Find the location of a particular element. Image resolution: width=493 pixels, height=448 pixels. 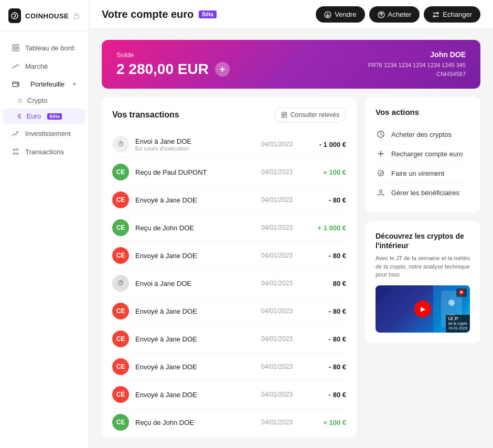

sidebar-item-marche: Marché is located at coordinates (44, 66).